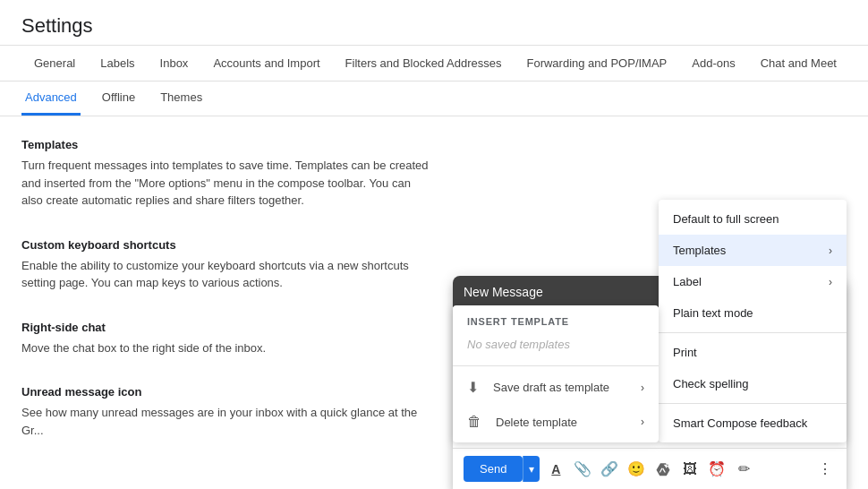  Describe the element at coordinates (753, 251) in the screenshot. I see `menu-item-templates: Templates ›` at that location.